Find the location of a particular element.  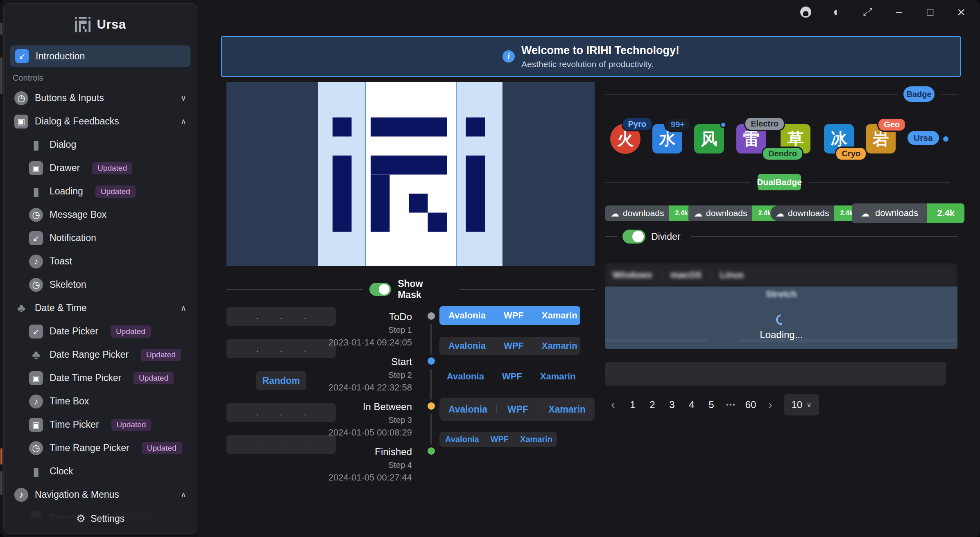

page-size-select: 10 ∨ is located at coordinates (801, 405).